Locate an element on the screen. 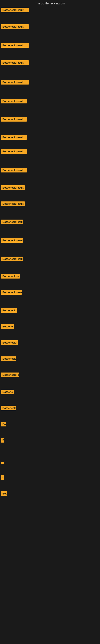 The image size is (100, 644). bottleneck-item is located at coordinates (2, 463).